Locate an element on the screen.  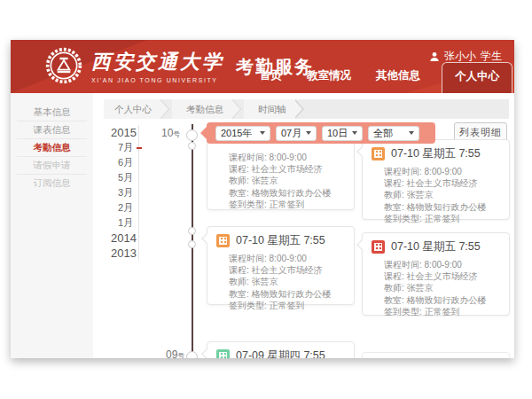
month-filter-dropdown: 07月 is located at coordinates (296, 133).